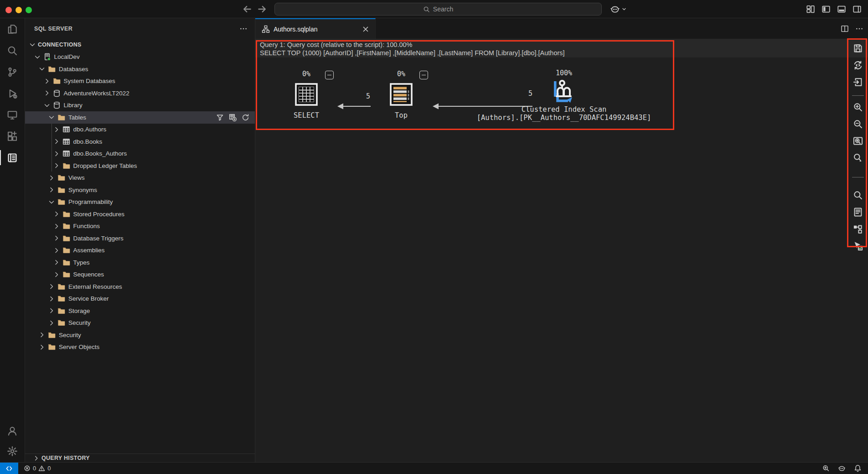 This screenshot has width=868, height=474. What do you see at coordinates (67, 130) in the screenshot?
I see `table-icon` at bounding box center [67, 130].